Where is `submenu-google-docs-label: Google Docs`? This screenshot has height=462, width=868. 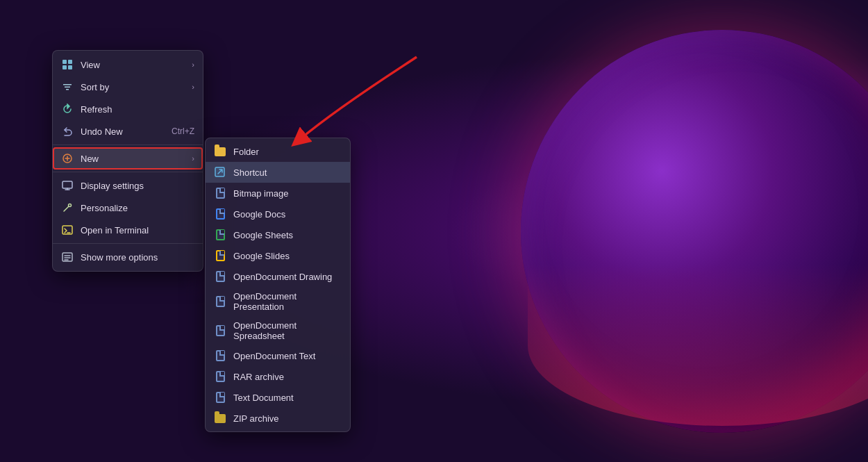
submenu-google-docs-label: Google Docs is located at coordinates (260, 214).